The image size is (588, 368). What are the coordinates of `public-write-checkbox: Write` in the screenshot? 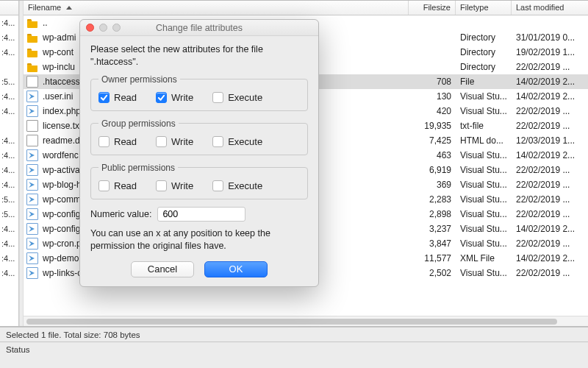 It's located at (175, 185).